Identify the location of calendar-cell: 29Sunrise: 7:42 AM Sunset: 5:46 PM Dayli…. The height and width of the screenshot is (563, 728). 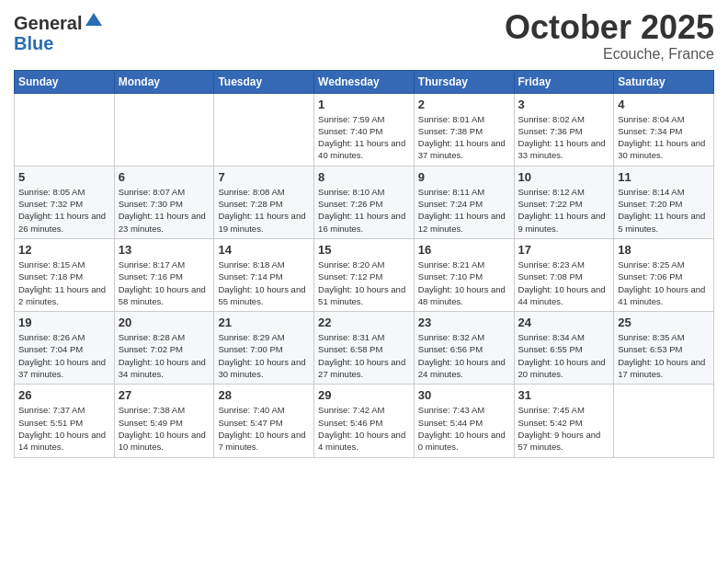
(364, 421).